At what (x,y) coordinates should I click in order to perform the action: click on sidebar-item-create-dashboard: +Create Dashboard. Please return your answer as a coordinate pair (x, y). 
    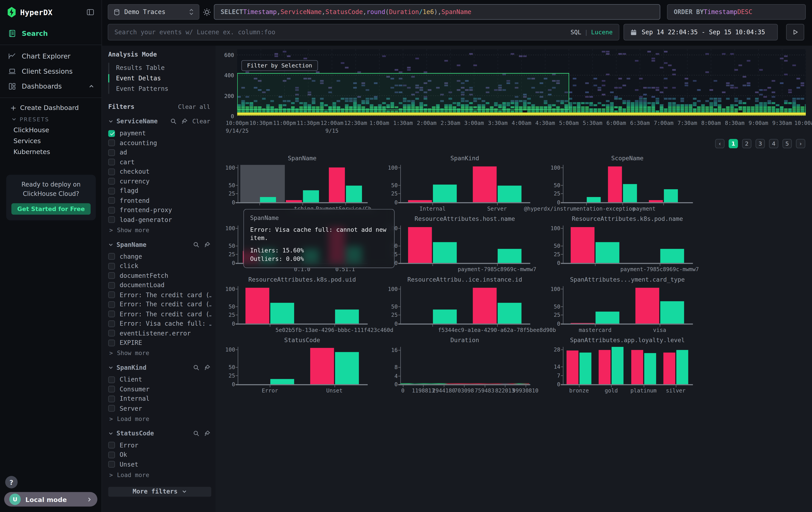
    Looking at the image, I should click on (51, 107).